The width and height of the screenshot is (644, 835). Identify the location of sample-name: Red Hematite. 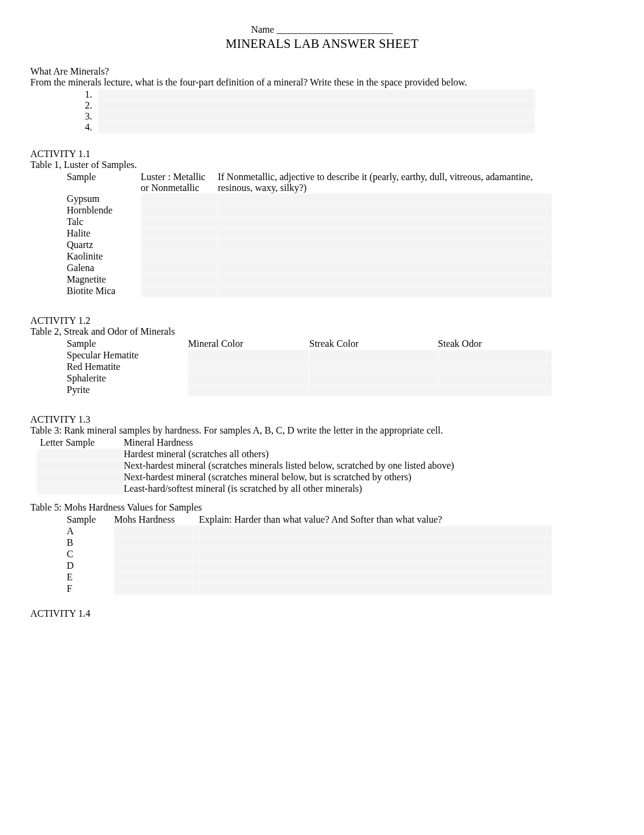
(127, 367).